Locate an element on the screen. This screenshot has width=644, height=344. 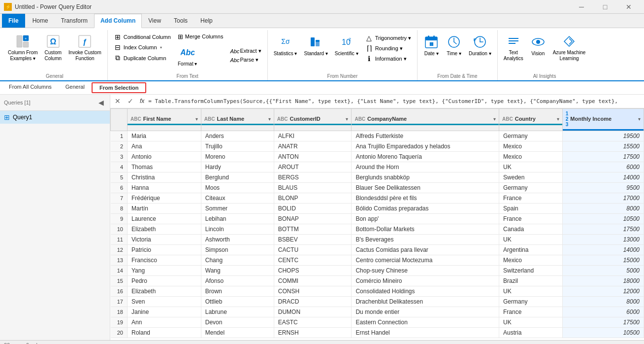
query-icon: ⊞ is located at coordinates (7, 117).